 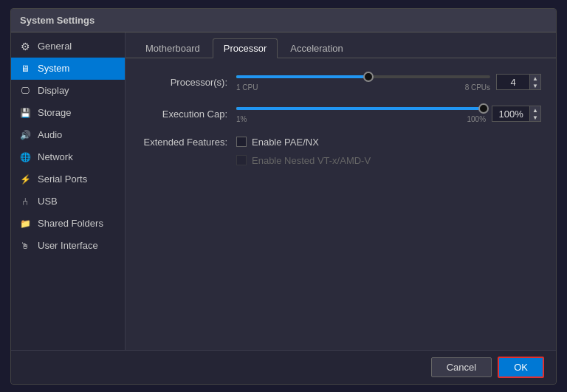 What do you see at coordinates (245, 49) in the screenshot?
I see `tab-processor: Processor` at bounding box center [245, 49].